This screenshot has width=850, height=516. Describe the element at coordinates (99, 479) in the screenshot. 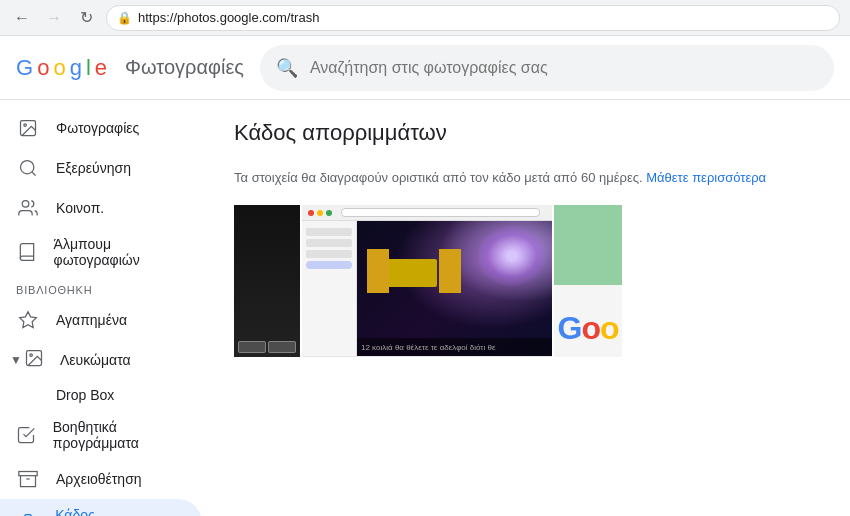

I see `sidebar-label-archive: Αρχειοθέτηση` at that location.